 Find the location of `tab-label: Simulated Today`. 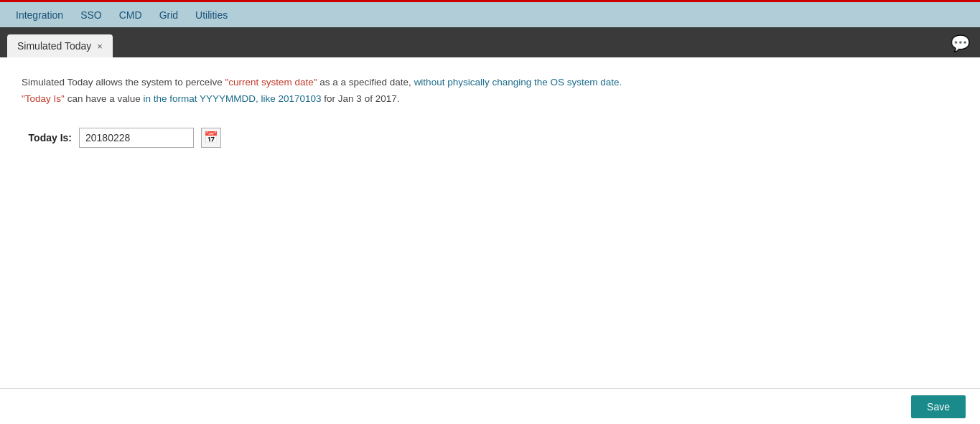

tab-label: Simulated Today is located at coordinates (55, 46).